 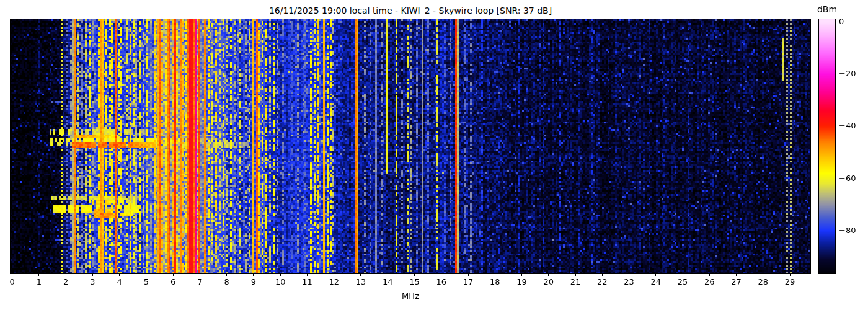 I want to click on x-tick-label: 11, so click(x=307, y=281).